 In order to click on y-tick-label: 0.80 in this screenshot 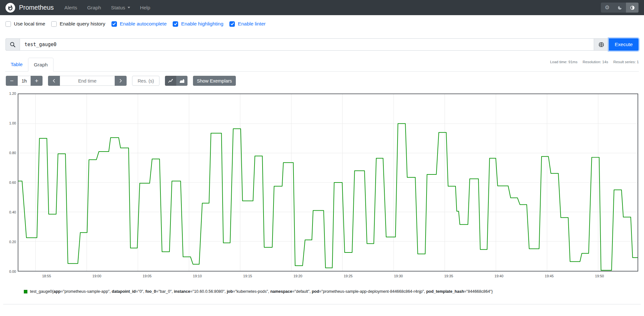, I will do `click(13, 153)`.